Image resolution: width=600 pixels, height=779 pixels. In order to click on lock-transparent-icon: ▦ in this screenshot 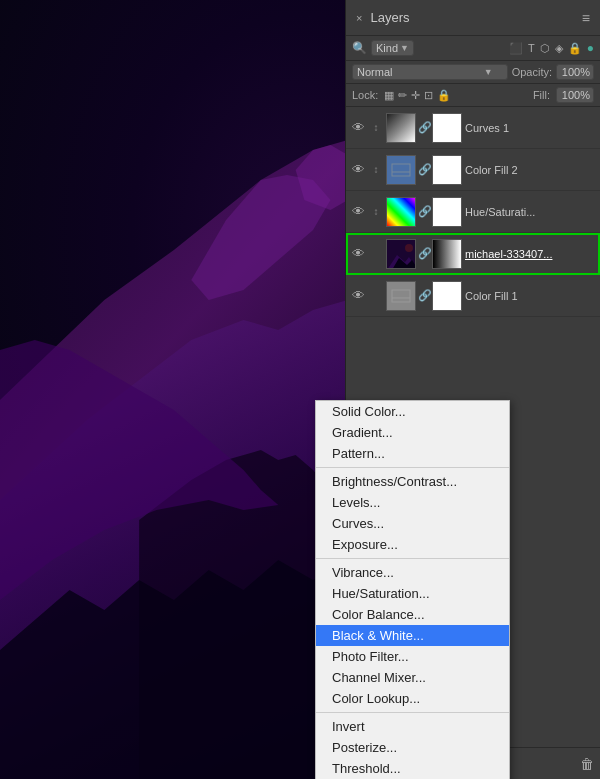, I will do `click(389, 96)`.